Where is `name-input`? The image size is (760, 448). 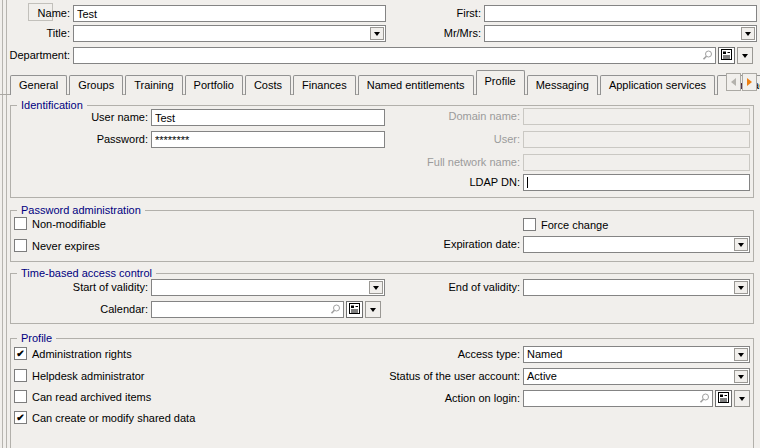 name-input is located at coordinates (230, 14).